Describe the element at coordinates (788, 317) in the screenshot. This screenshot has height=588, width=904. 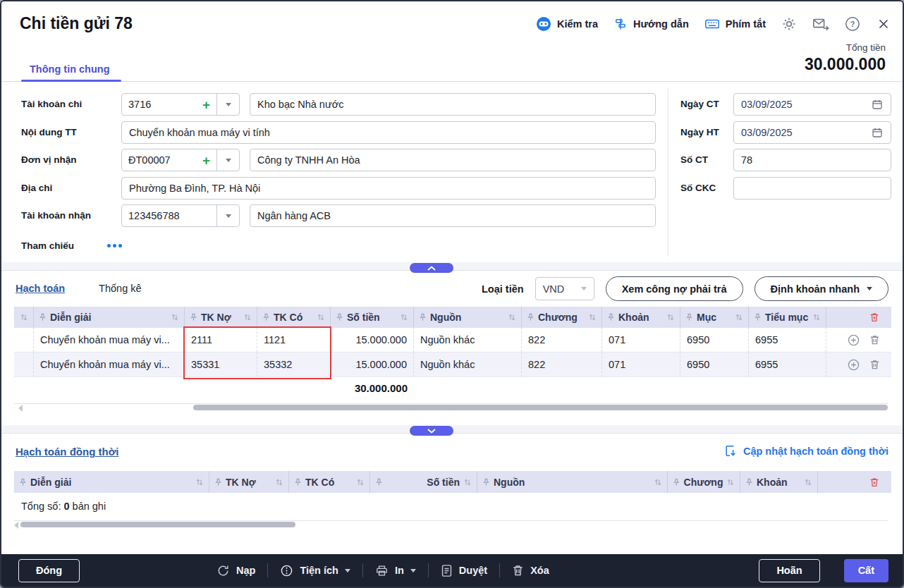
I see `header-tieu-muc: Tiểu mục` at that location.